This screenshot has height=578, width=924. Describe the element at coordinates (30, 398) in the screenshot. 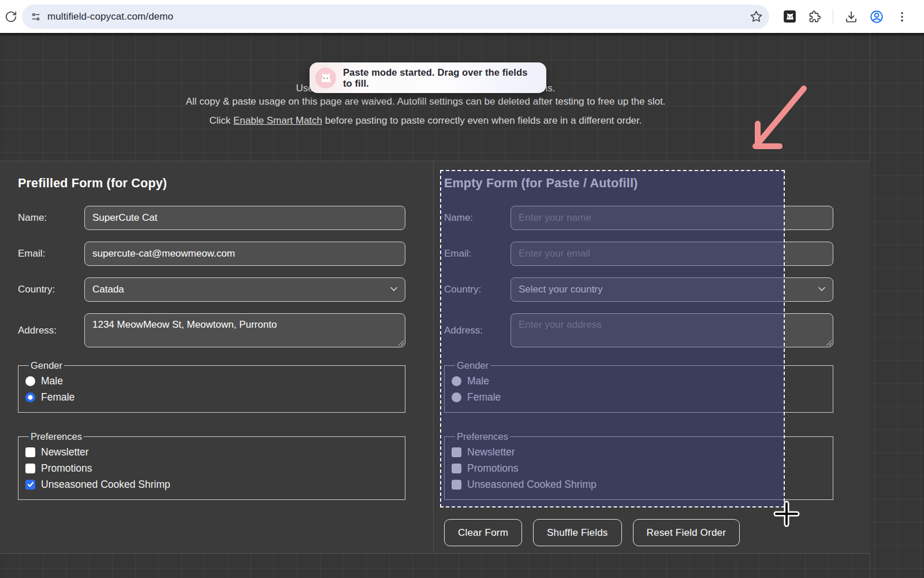

I see `radio-female-checked` at that location.